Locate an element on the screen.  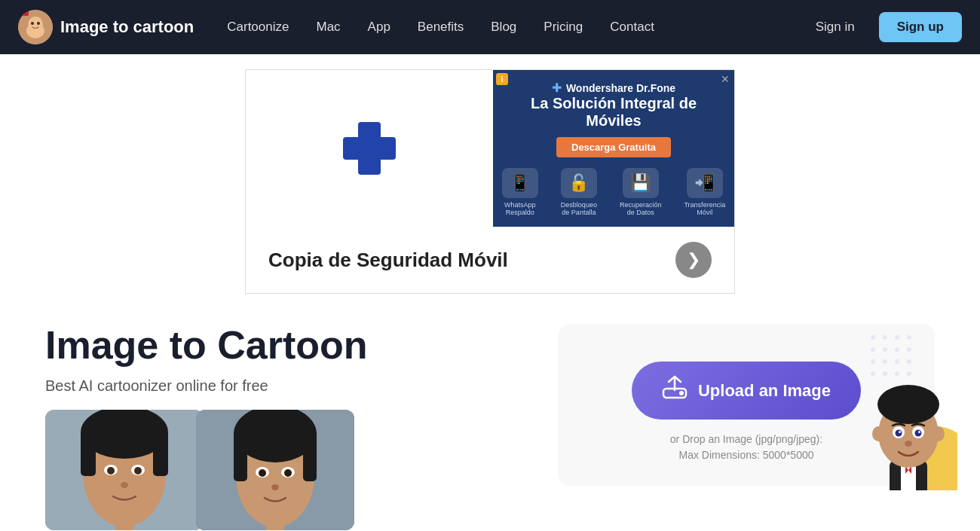
nav-item-cartoonize: Cartoonize is located at coordinates (258, 27).